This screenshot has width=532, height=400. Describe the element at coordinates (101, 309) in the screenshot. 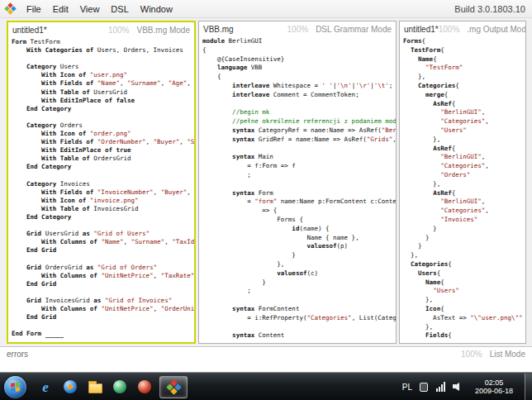

I see `code-line: With Columns of "UnitNetPrice", "OrderUn…` at that location.